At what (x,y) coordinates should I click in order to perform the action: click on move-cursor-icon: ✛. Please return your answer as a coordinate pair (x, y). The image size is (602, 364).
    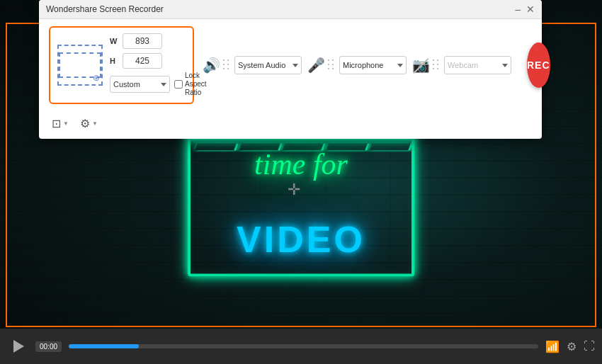
    Looking at the image, I should click on (294, 190).